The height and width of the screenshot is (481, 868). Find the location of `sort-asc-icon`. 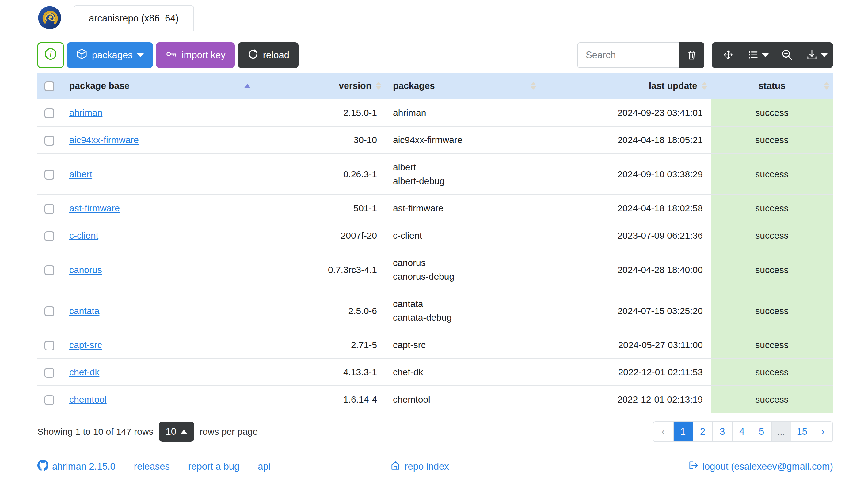

sort-asc-icon is located at coordinates (247, 86).